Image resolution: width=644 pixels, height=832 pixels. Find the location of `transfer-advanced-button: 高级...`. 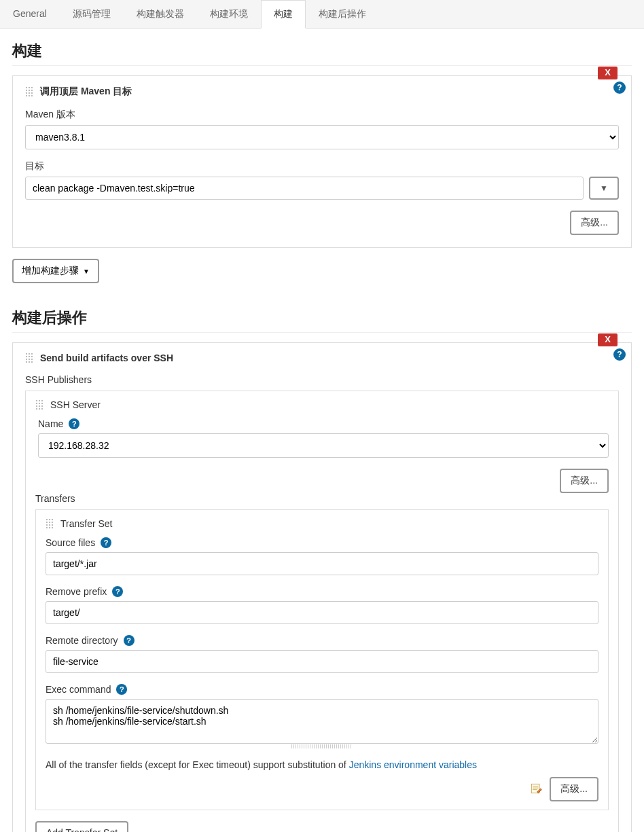

transfer-advanced-button: 高级... is located at coordinates (574, 789).